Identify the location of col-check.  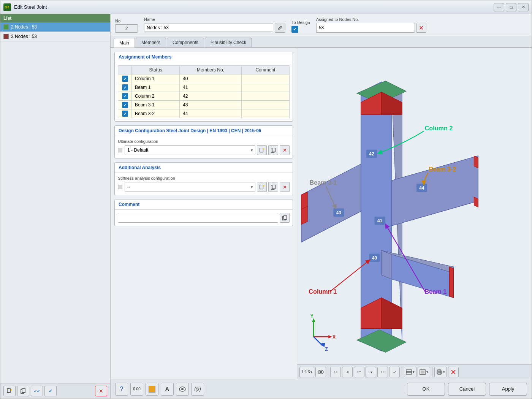
(125, 70).